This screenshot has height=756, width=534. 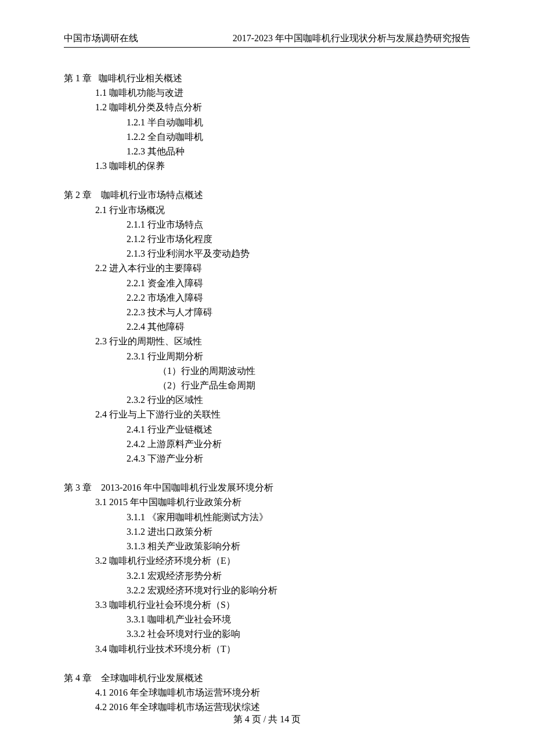 I want to click on chapter-title: 第 4 章 全球咖啡机行业发展概述, so click(x=267, y=678).